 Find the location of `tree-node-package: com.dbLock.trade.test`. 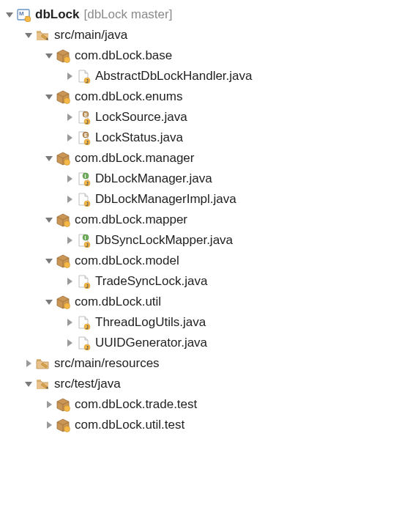

tree-node-package: com.dbLock.trade.test is located at coordinates (205, 404).